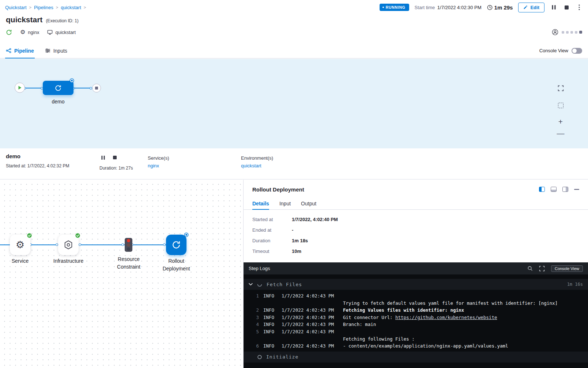 The width and height of the screenshot is (588, 368). Describe the element at coordinates (577, 189) in the screenshot. I see `minimize-panel-button` at that location.